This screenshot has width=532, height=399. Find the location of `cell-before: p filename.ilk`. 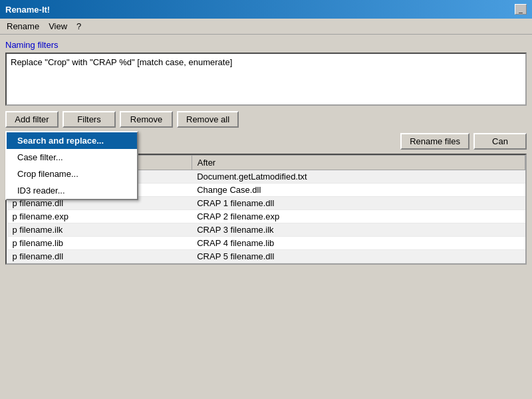

cell-before: p filename.ilk is located at coordinates (100, 230).